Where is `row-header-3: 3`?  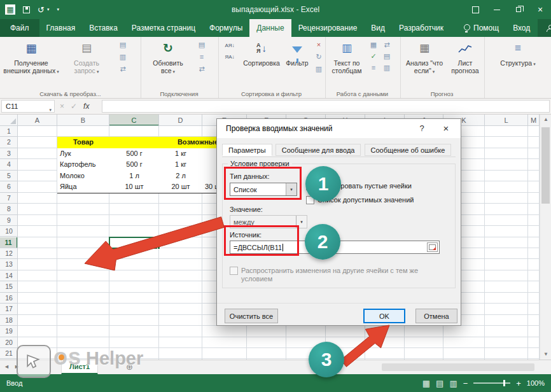
row-header-3: 3 is located at coordinates (9, 154).